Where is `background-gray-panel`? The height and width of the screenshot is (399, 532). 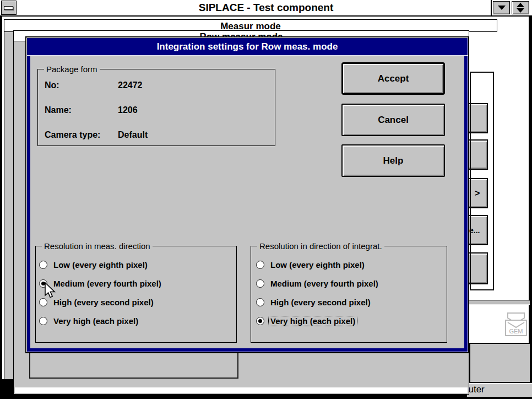 background-gray-panel is located at coordinates (500, 363).